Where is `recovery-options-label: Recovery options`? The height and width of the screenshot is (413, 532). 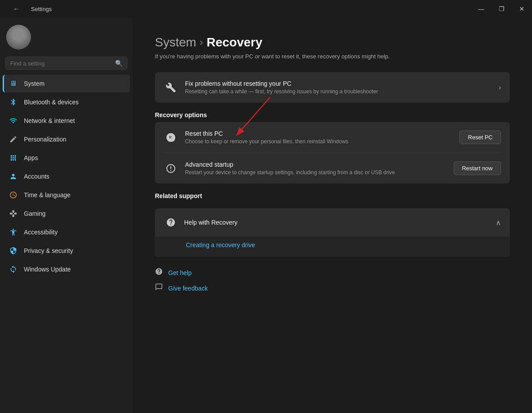
recovery-options-label: Recovery options is located at coordinates (332, 115).